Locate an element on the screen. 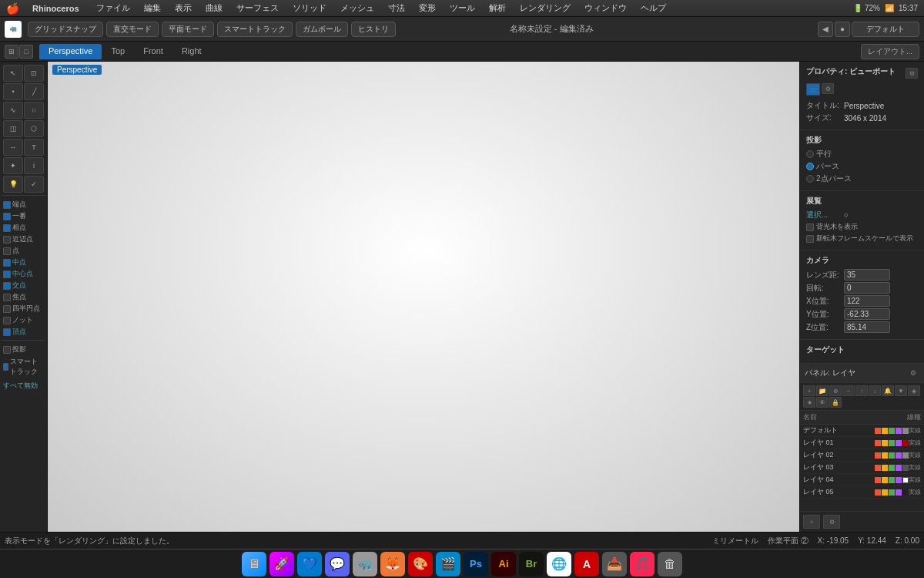  snap-center-check is located at coordinates (7, 274).